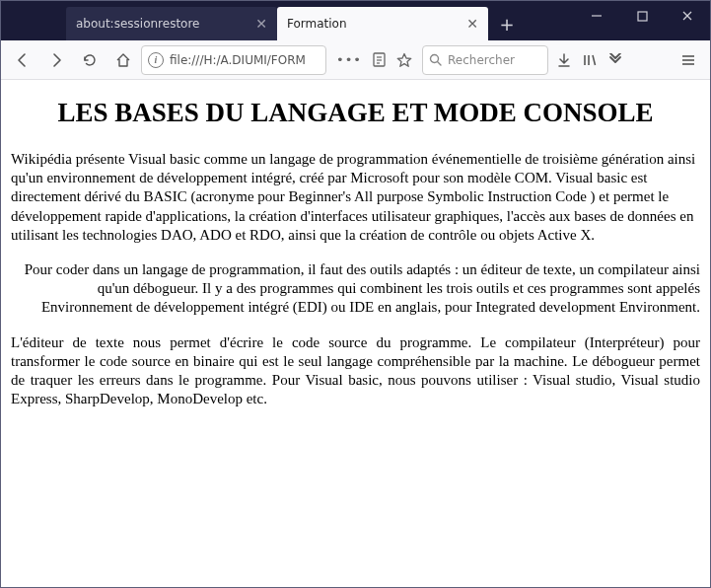 The height and width of the screenshot is (588, 711). I want to click on page-actions: •••, so click(375, 60).